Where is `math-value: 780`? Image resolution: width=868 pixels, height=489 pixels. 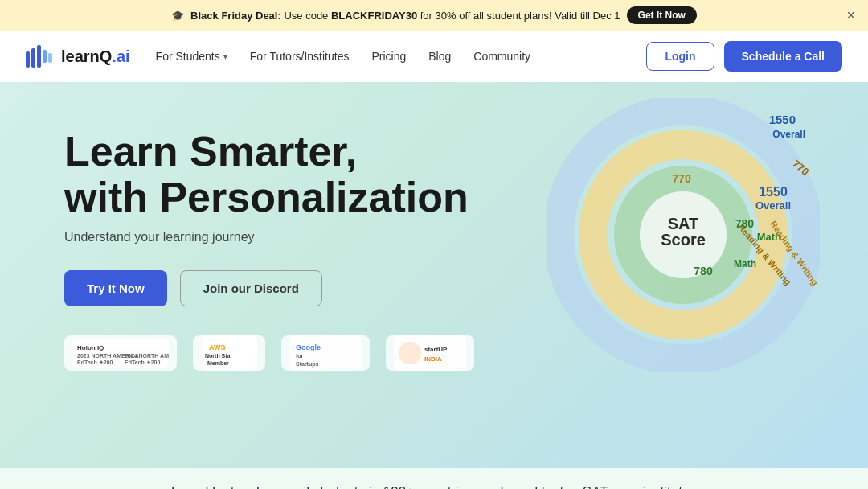
math-value: 780 is located at coordinates (744, 224).